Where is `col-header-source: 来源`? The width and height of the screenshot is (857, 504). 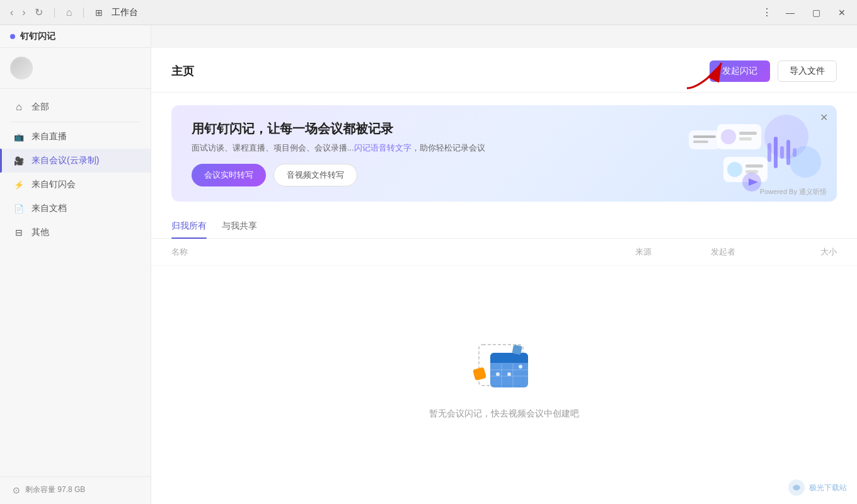 col-header-source: 来源 is located at coordinates (673, 252).